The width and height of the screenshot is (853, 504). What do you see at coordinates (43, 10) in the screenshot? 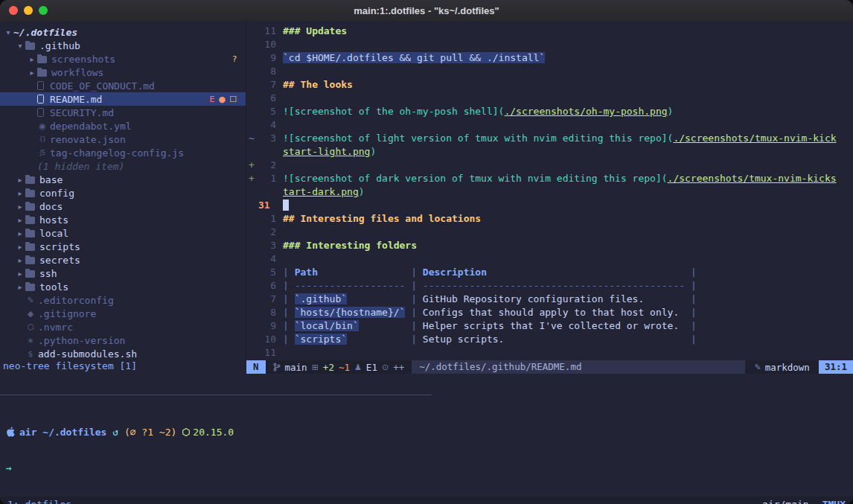
I see `zoom-button` at bounding box center [43, 10].